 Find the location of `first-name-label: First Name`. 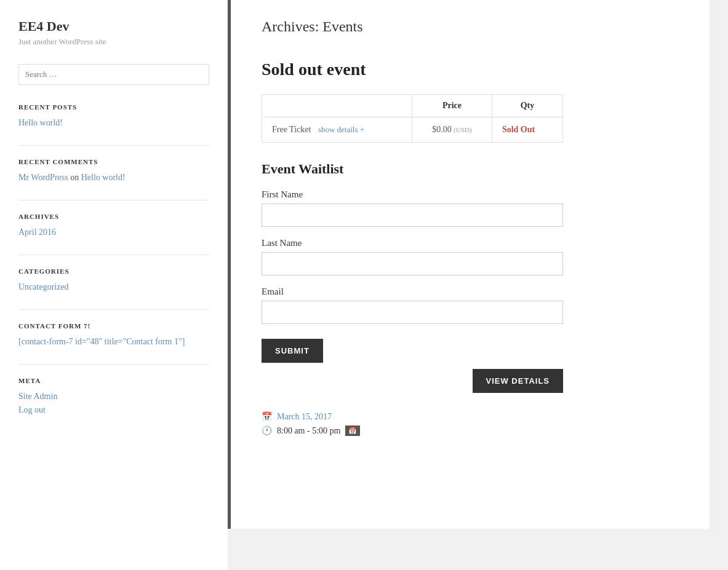

first-name-label: First Name is located at coordinates (470, 194).